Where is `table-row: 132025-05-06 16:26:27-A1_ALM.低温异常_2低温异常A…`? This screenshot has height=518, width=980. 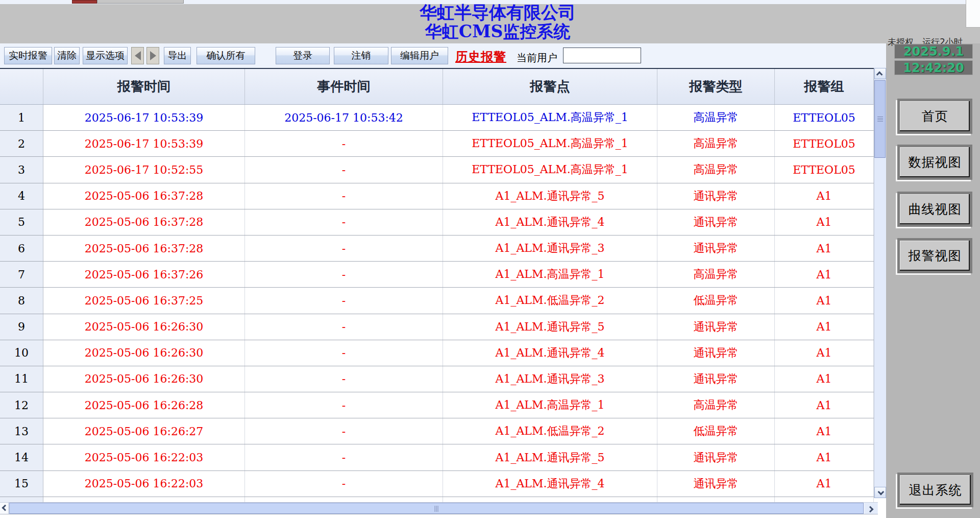
table-row: 132025-05-06 16:26:27-A1_ALM.低温异常_2低温异常A… is located at coordinates (443, 431).